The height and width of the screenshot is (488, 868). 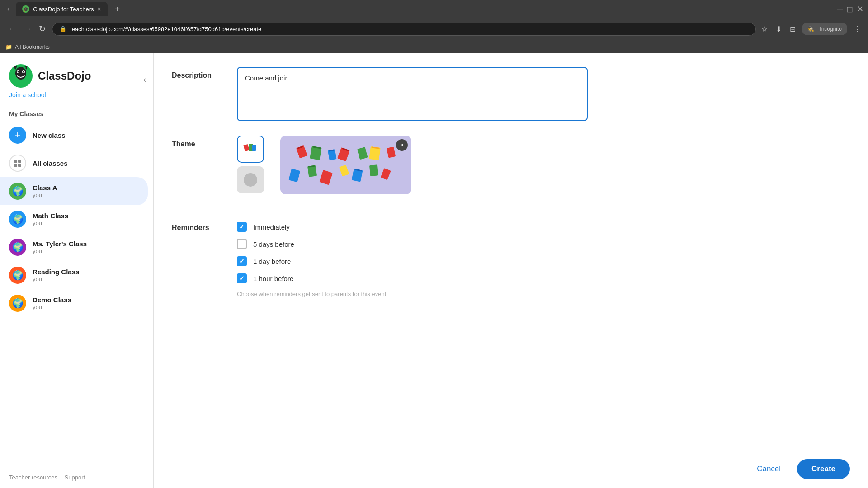 What do you see at coordinates (199, 73) in the screenshot?
I see `description-label: Description` at bounding box center [199, 73].